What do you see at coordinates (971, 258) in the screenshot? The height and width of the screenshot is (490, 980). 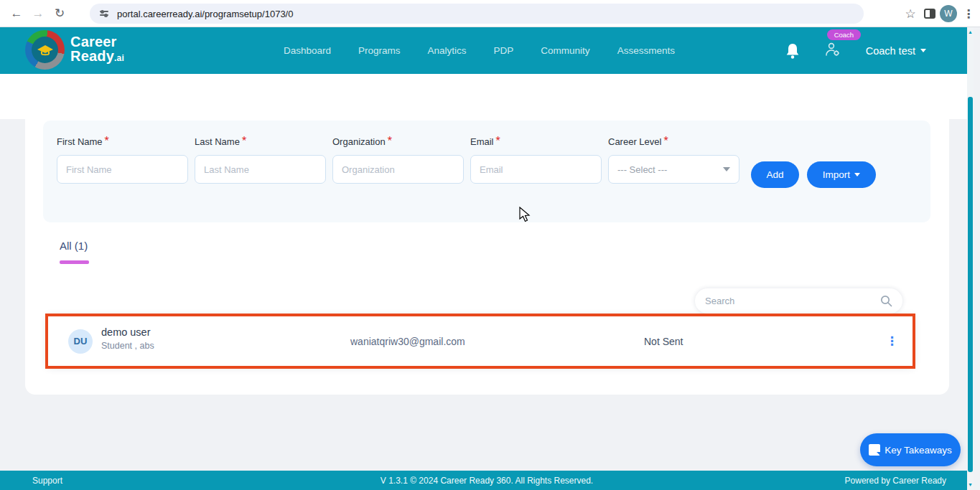 I see `page-scrollbar: ▲ ▼` at bounding box center [971, 258].